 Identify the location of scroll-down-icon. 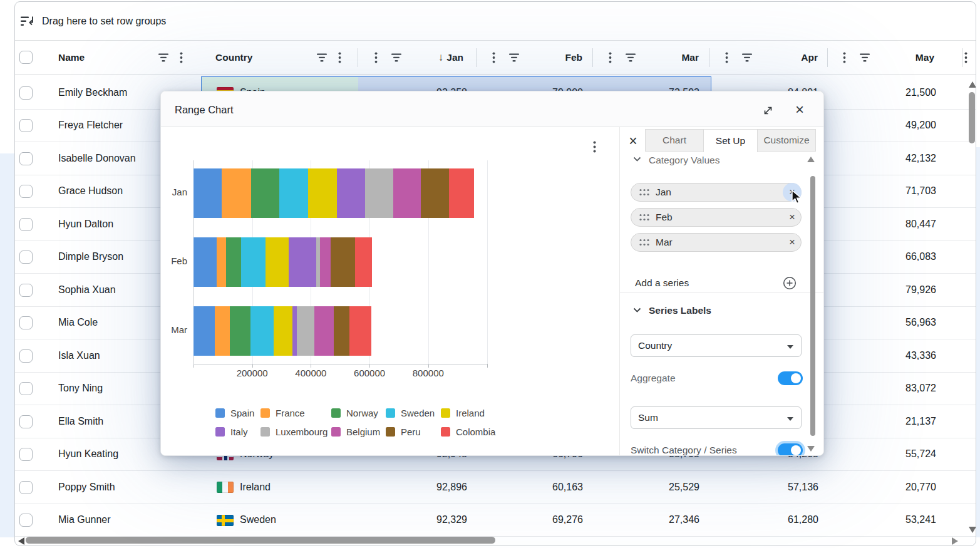
(972, 530).